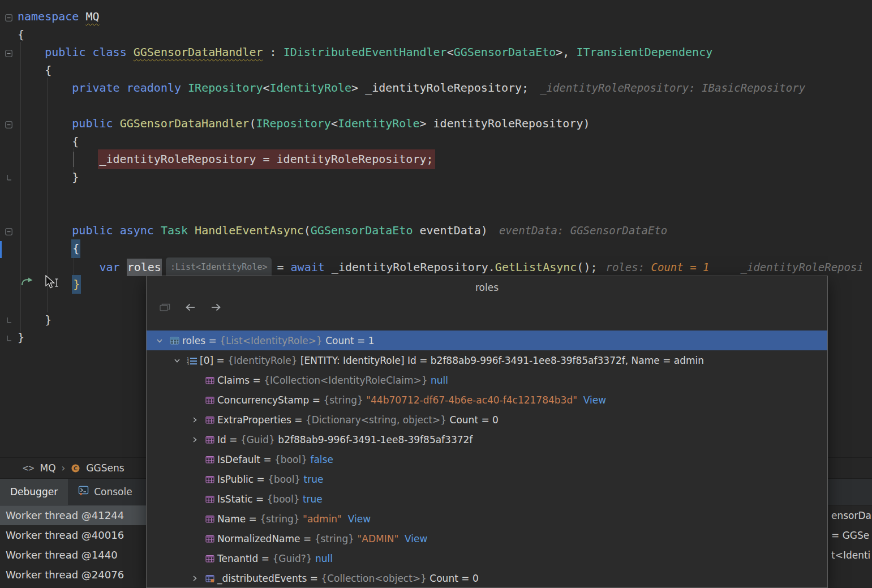 Image resolution: width=872 pixels, height=588 pixels. I want to click on variable-text: {ICollection<IdentityRoleClaim>}, so click(345, 380).